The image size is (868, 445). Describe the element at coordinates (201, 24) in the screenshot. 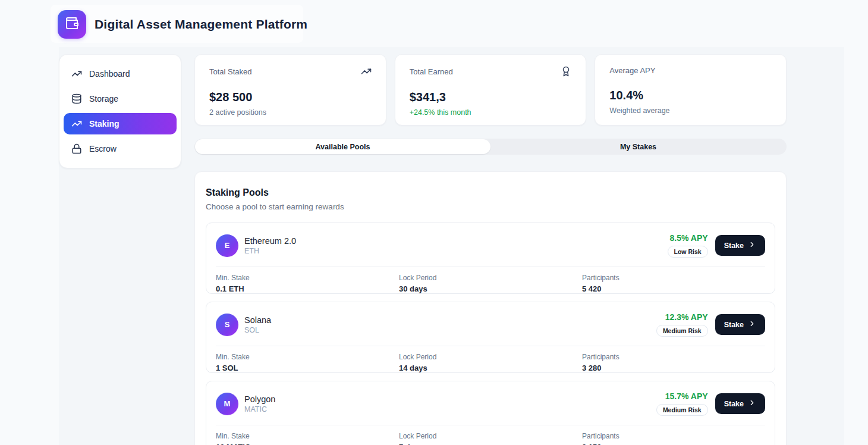

I see `page-title: Digital Asset Management Platform` at that location.